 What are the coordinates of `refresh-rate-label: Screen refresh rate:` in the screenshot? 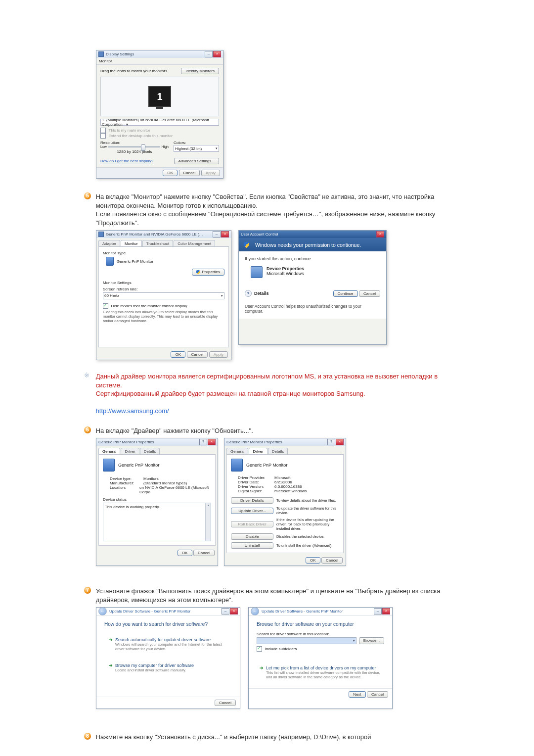 It's located at (164, 289).